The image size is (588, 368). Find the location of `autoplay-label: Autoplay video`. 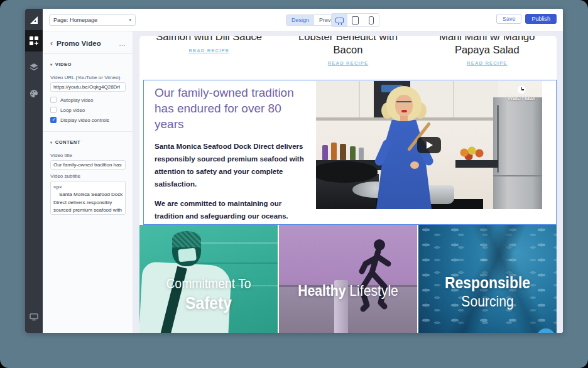

autoplay-label: Autoplay video is located at coordinates (77, 100).